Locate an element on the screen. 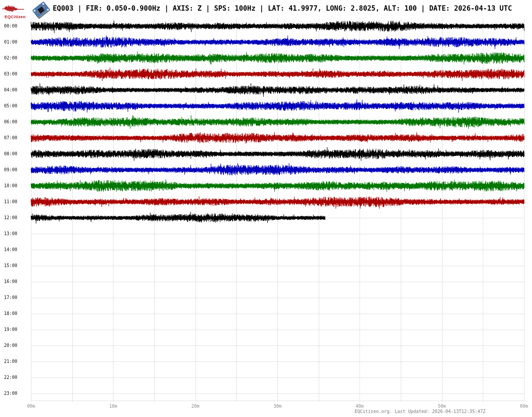  hour-label: 14:00 is located at coordinates (11, 250).